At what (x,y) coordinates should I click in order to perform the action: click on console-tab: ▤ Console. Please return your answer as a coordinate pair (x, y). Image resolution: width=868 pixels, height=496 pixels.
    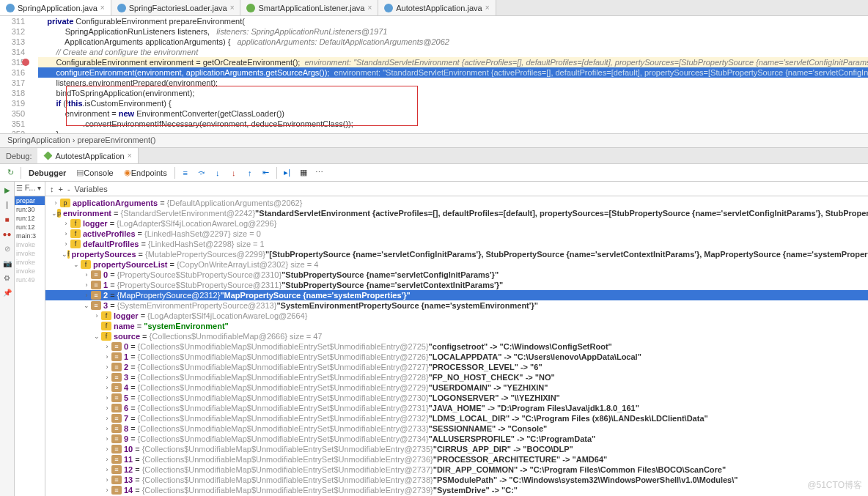
    Looking at the image, I should click on (95, 173).